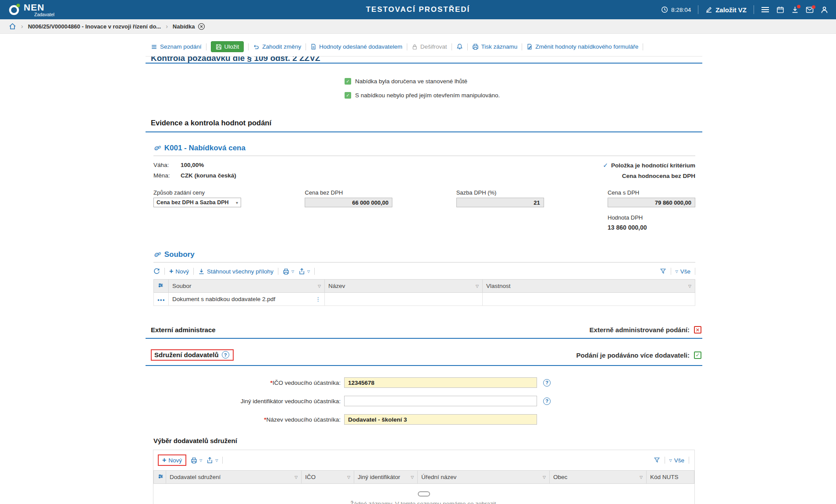 This screenshot has height=504, width=836. Describe the element at coordinates (765, 10) in the screenshot. I see `menu-icon` at that location.